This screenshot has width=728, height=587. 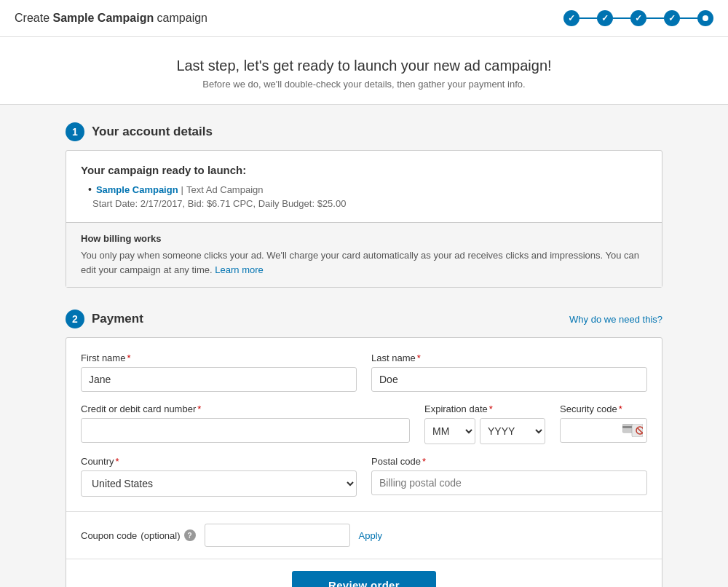 I want to click on first-name-input, so click(x=218, y=379).